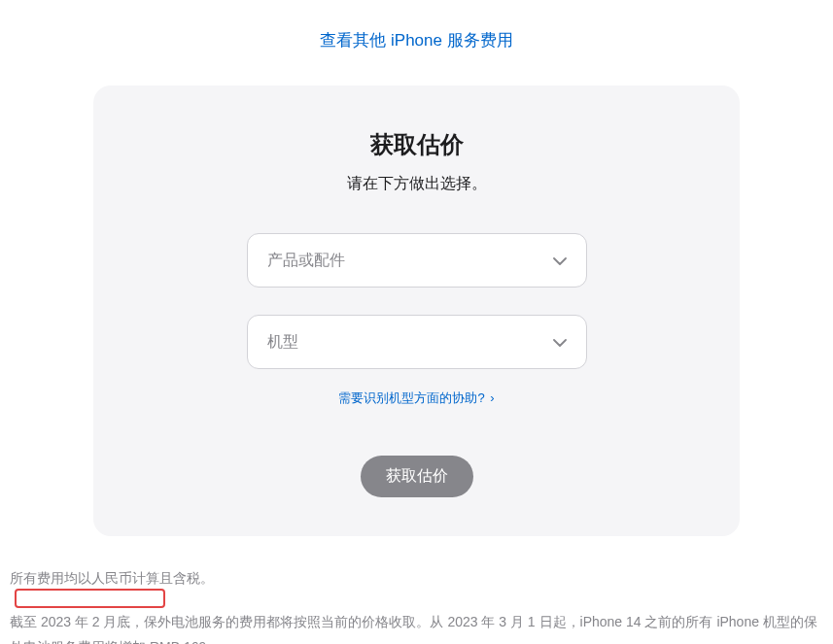  What do you see at coordinates (417, 260) in the screenshot?
I see `product-select: 产品或配件` at bounding box center [417, 260].